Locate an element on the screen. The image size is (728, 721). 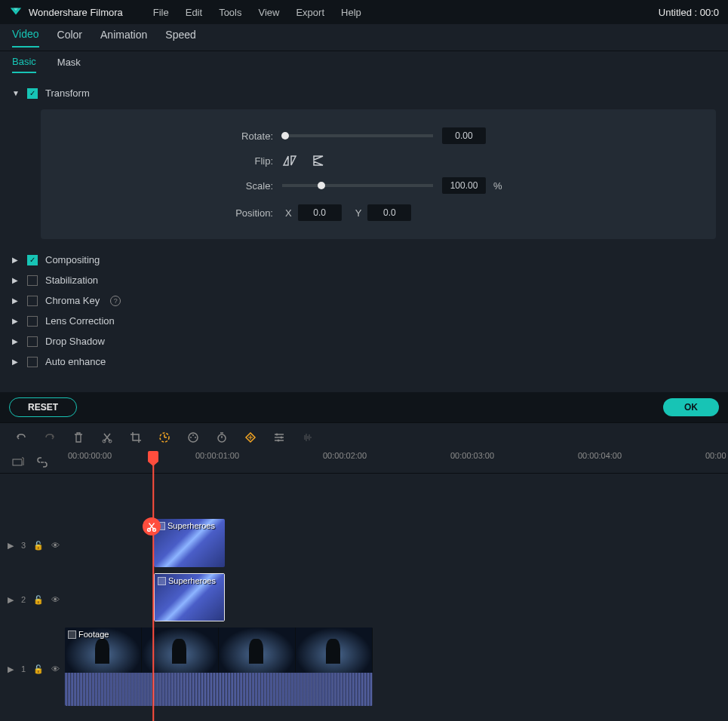
playhead is located at coordinates (153, 456).